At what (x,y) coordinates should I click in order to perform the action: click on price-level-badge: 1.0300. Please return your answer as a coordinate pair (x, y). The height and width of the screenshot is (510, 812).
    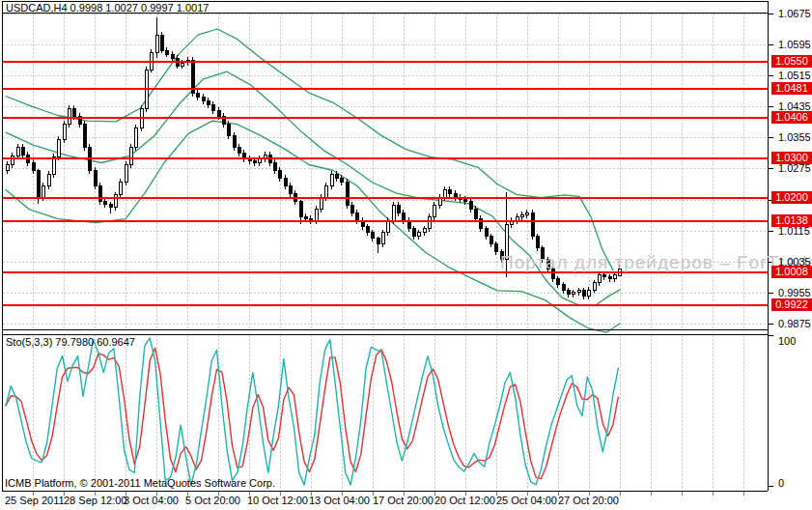
    Looking at the image, I should click on (792, 158).